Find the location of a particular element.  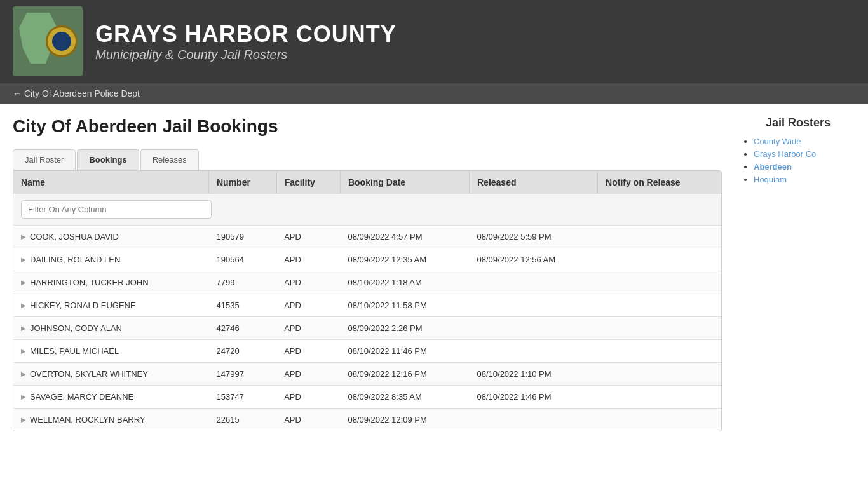

sidebar-links: County WideGrays Harbor CoAberdeenHoquia… is located at coordinates (798, 160).